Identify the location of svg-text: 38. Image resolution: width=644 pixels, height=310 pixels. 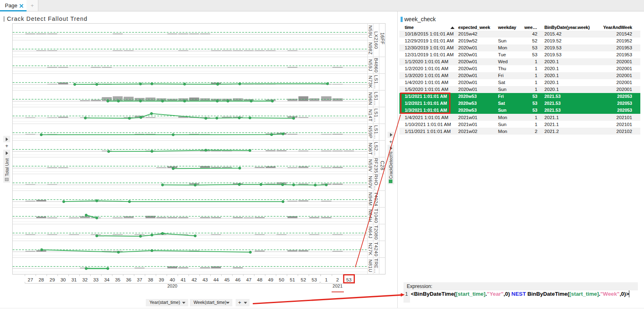
(151, 280).